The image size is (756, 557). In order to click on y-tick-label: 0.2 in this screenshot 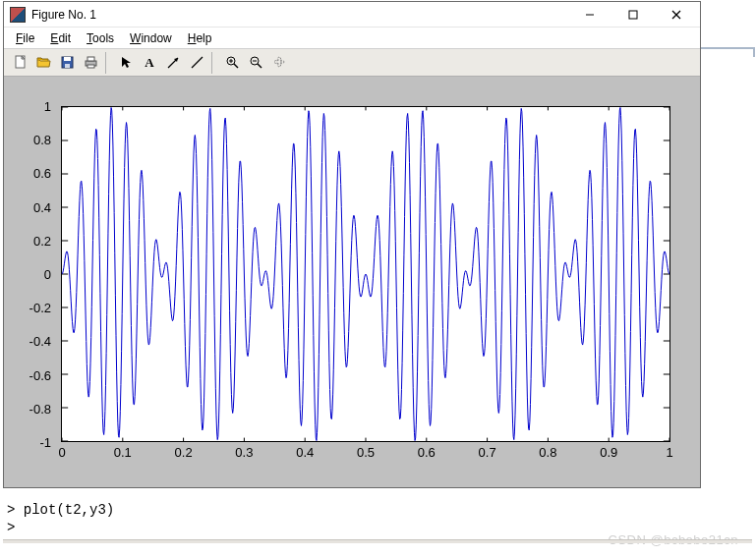, I will do `click(42, 240)`.